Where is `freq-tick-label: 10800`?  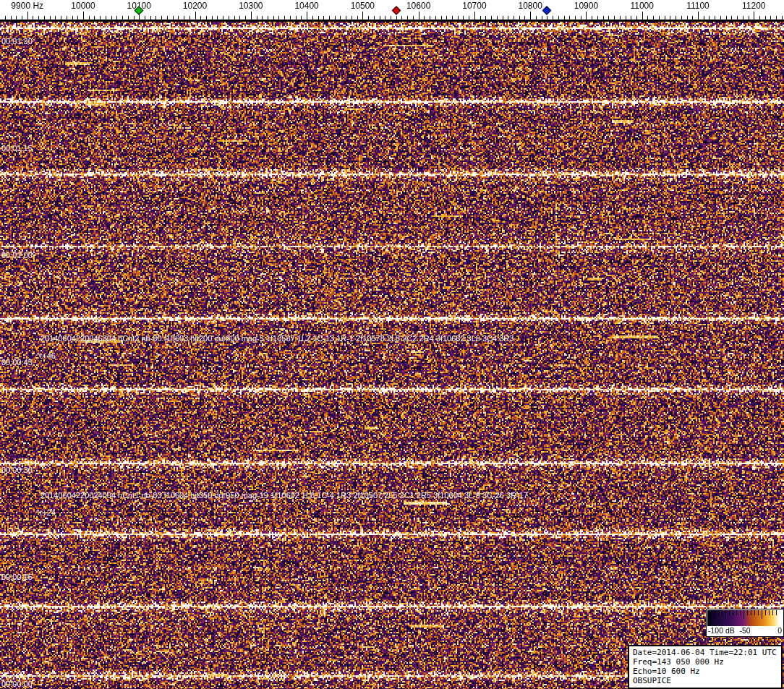 freq-tick-label: 10800 is located at coordinates (529, 6).